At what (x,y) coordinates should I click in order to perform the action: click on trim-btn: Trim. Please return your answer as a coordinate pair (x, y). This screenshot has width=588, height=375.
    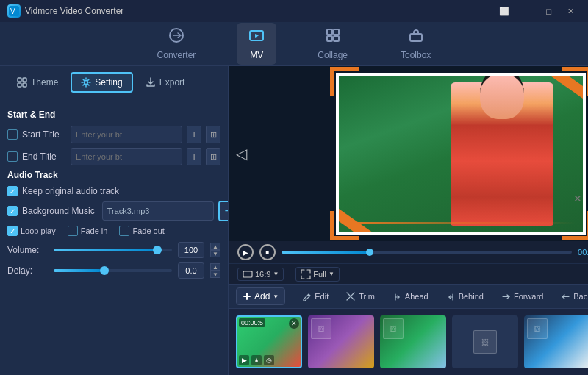
    Looking at the image, I should click on (360, 297).